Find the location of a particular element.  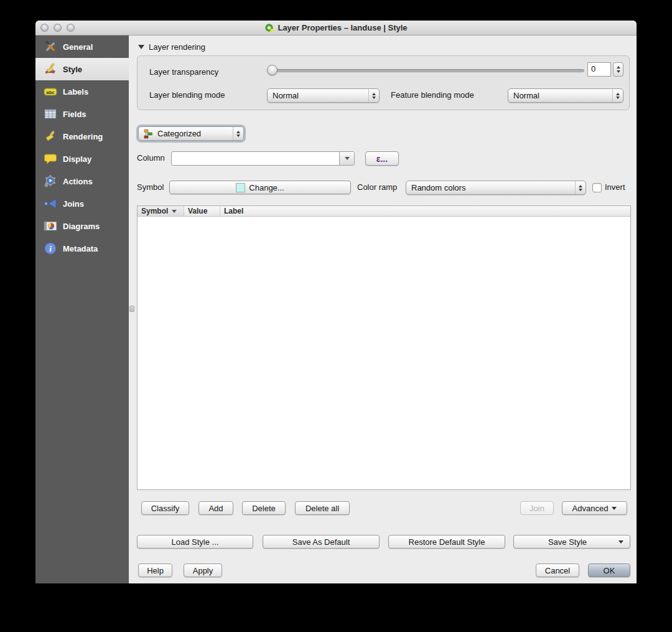

column-header-label: Label is located at coordinates (426, 211).